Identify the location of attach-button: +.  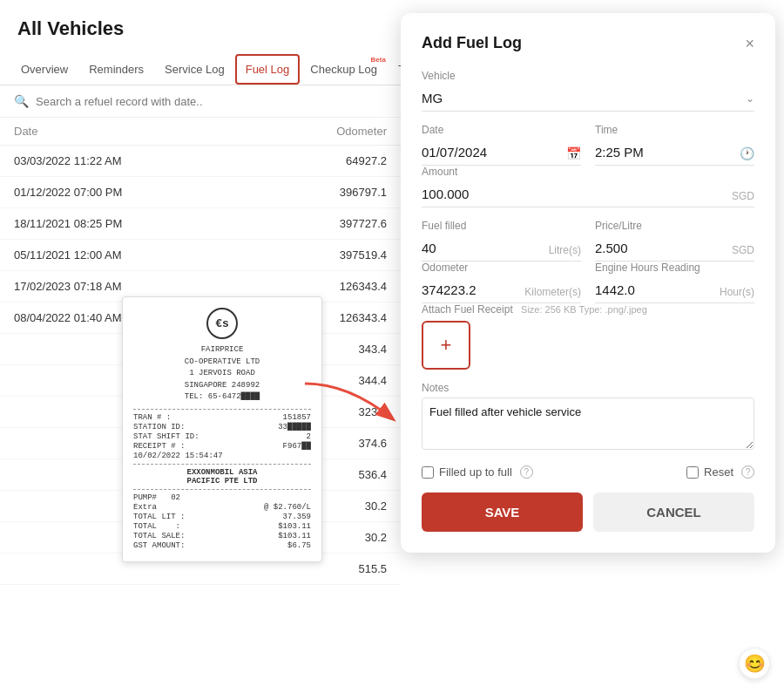
(446, 345).